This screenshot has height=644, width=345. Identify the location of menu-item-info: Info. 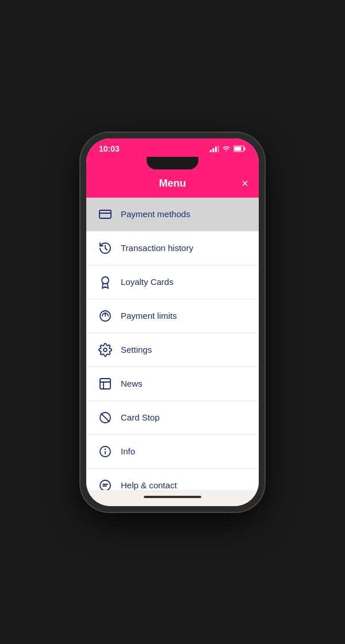
(172, 452).